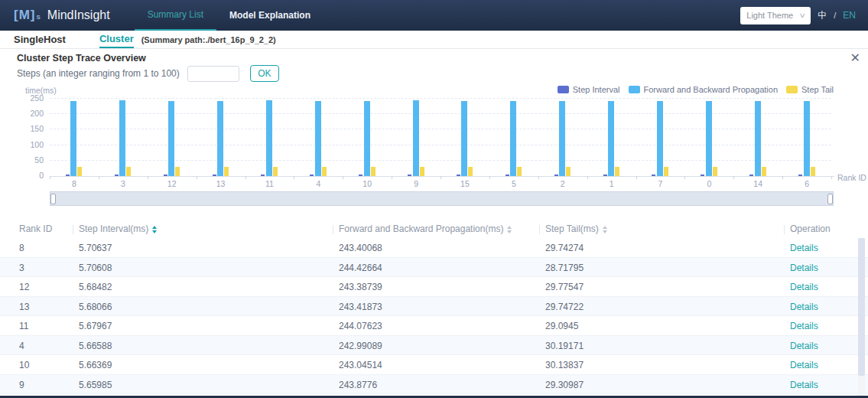  What do you see at coordinates (434, 268) in the screenshot?
I see `table-row: 35.70608244.4266428.71795Details` at bounding box center [434, 268].